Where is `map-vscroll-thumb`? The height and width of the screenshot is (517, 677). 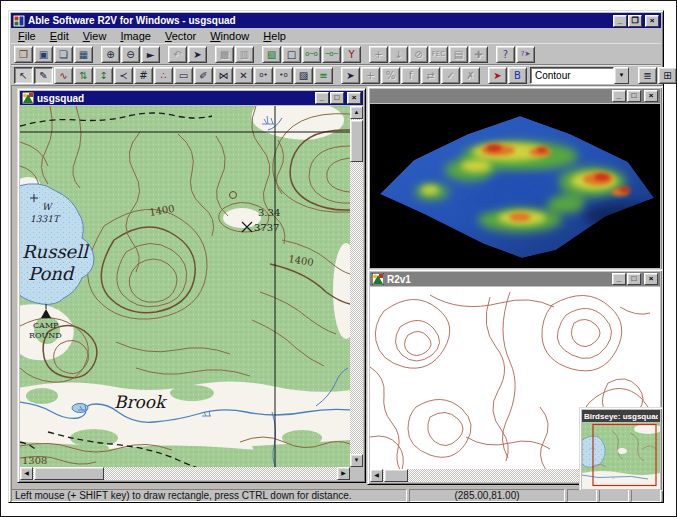
map-vscroll-thumb is located at coordinates (356, 141).